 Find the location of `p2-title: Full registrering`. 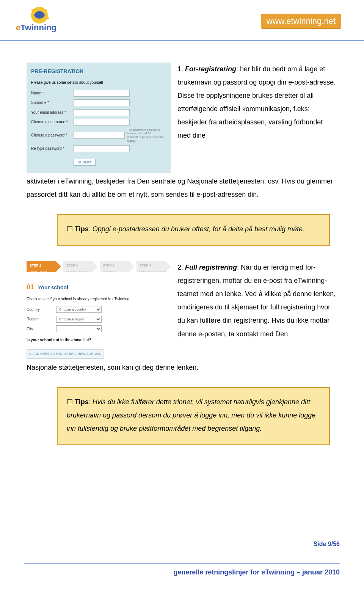

p2-title: Full registrering is located at coordinates (211, 267).